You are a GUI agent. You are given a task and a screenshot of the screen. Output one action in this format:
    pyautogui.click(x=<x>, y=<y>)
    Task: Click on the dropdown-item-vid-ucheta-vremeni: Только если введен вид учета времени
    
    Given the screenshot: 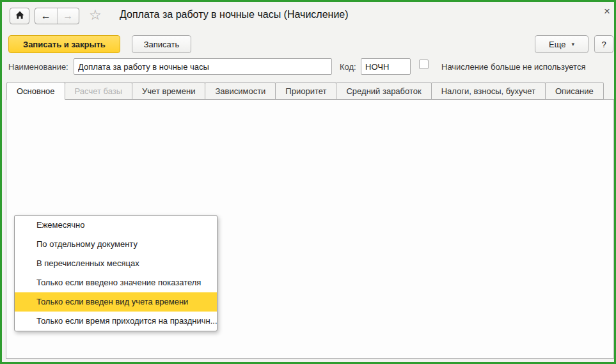 What is the action you would take?
    pyautogui.click(x=116, y=302)
    